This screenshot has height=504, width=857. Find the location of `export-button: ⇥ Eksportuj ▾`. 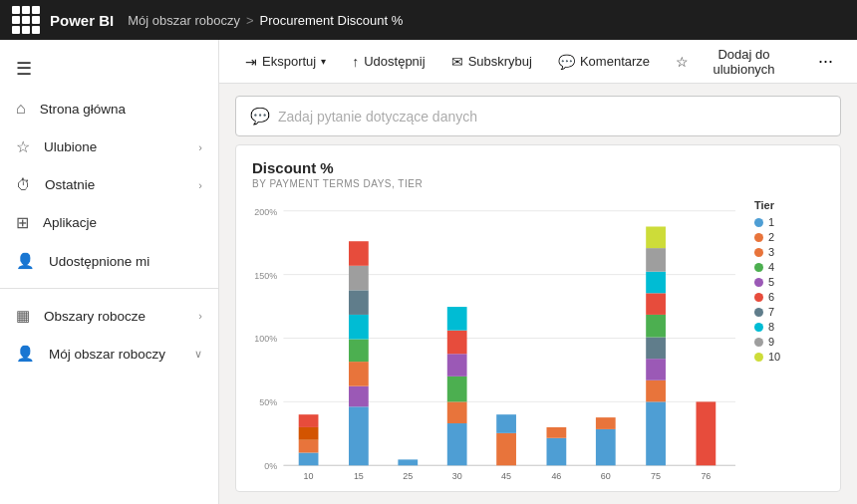

export-button: ⇥ Eksportuj ▾ is located at coordinates (285, 62).